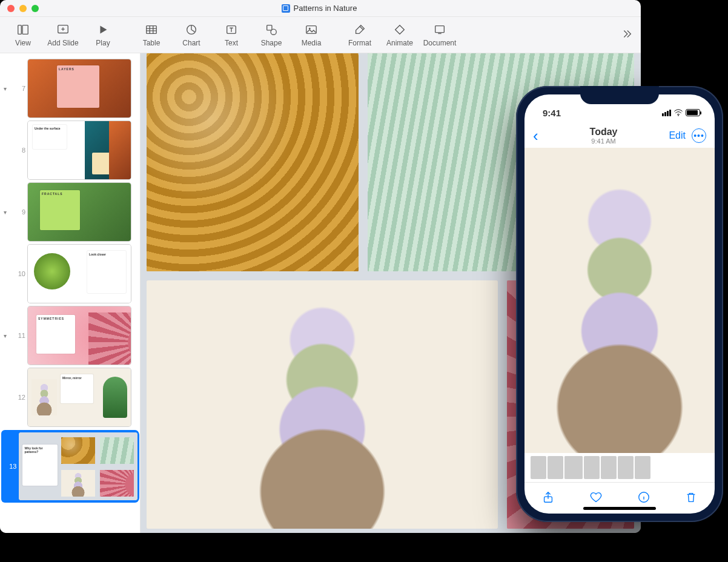 This screenshot has height=562, width=728. I want to click on media-button: Media, so click(311, 35).